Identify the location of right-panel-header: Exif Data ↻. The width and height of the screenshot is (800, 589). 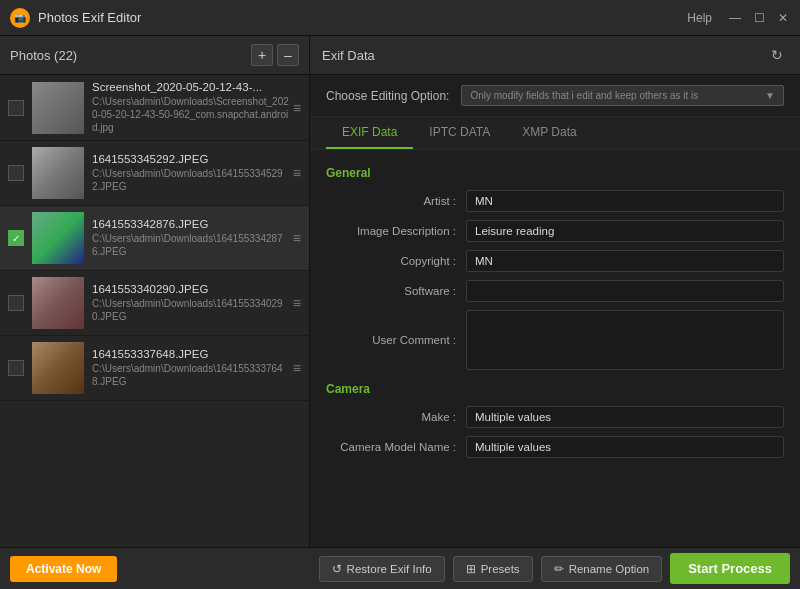
(555, 56).